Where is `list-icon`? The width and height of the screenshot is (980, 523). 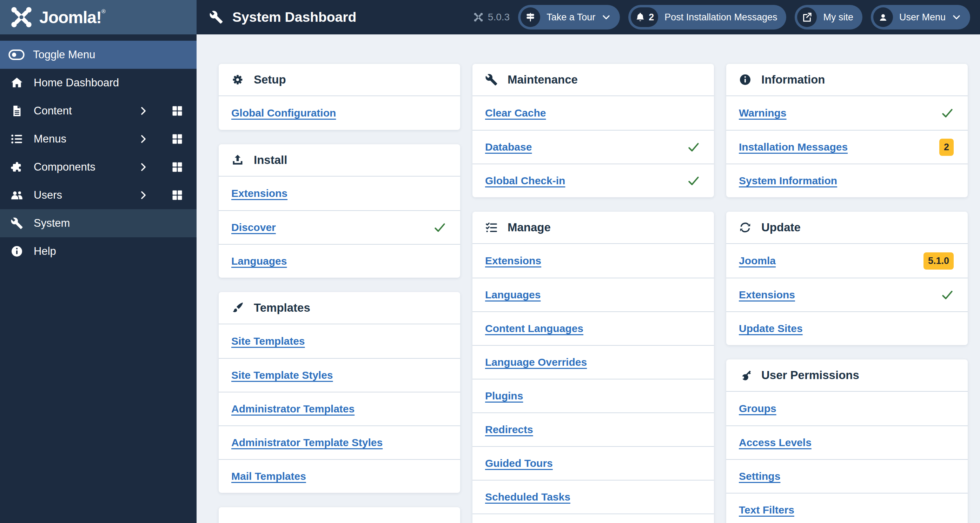 list-icon is located at coordinates (17, 139).